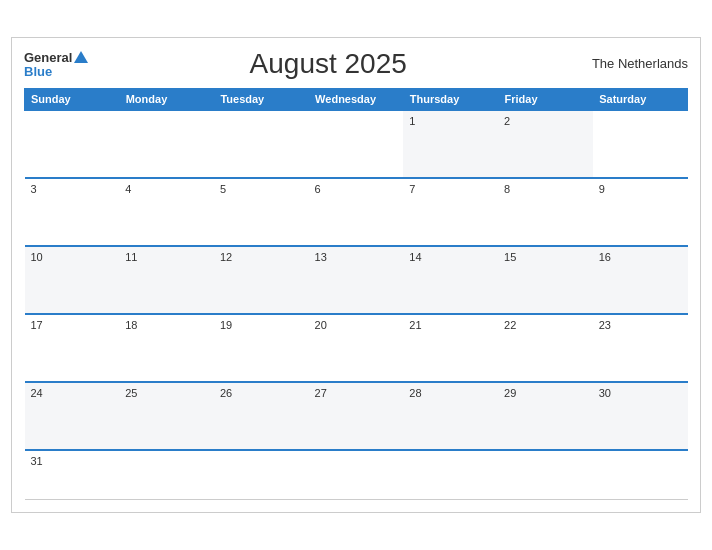  What do you see at coordinates (640, 280) in the screenshot?
I see `day-cell: 16` at bounding box center [640, 280].